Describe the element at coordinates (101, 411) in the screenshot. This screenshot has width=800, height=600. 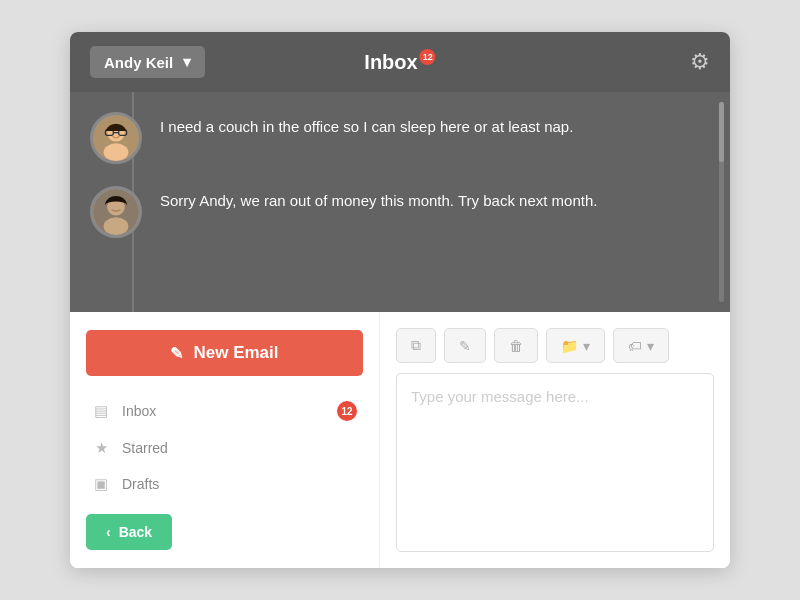
I see `inbox-icon: ▤` at that location.